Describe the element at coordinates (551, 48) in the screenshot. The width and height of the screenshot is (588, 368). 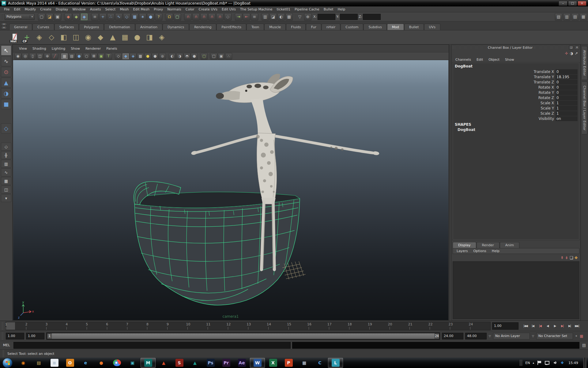
I see `dock-grip` at that location.